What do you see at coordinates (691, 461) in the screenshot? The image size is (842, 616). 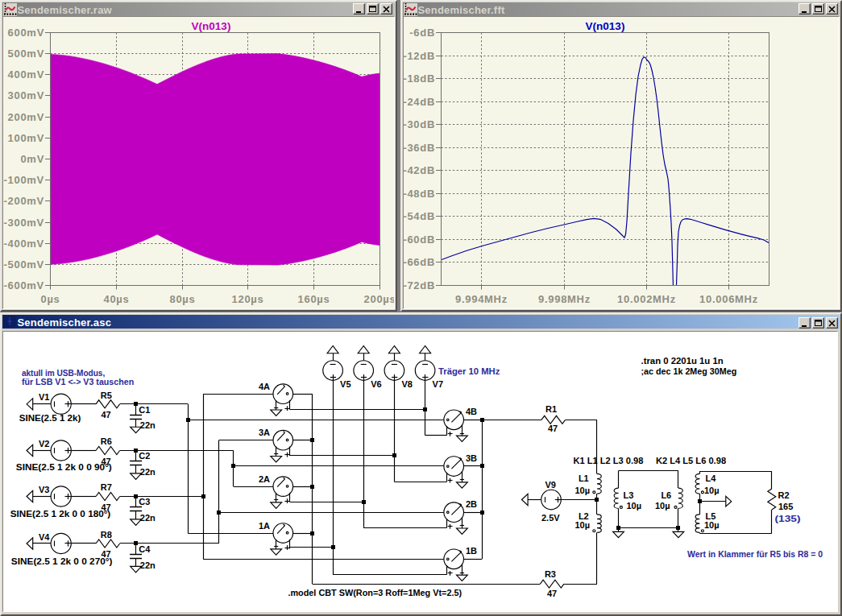 I see `svg-text: K2 L4 L5 L6 0.98` at bounding box center [691, 461].